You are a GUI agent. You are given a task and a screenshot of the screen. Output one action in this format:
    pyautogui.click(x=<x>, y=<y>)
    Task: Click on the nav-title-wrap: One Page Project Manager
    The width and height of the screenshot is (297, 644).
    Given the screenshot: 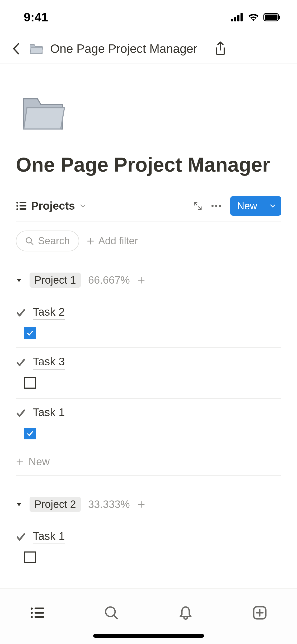 What is the action you would take?
    pyautogui.click(x=117, y=49)
    